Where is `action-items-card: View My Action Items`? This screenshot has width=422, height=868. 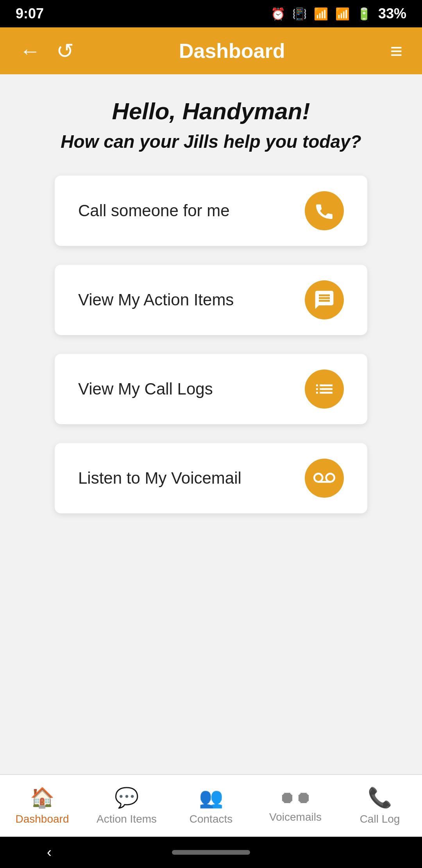 action-items-card: View My Action Items is located at coordinates (211, 300).